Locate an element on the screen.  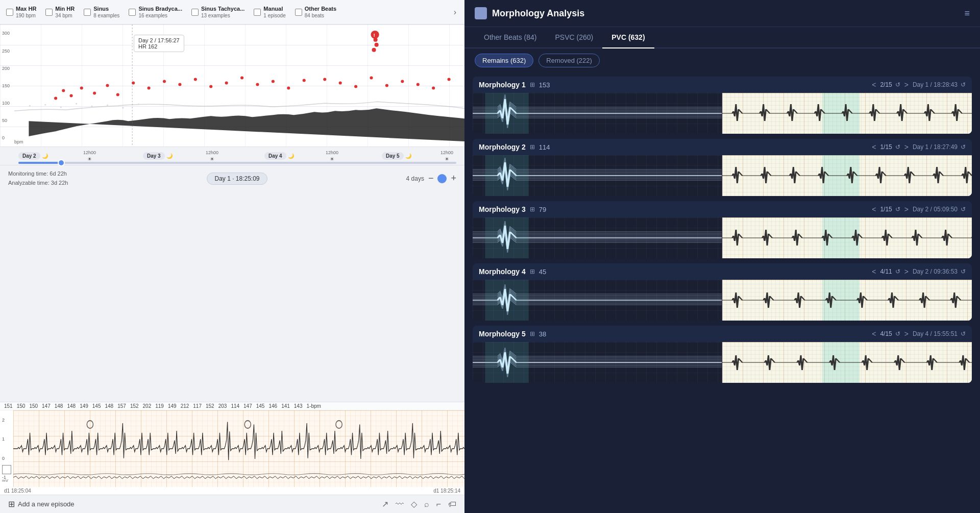
legend-checkbox-sinus is located at coordinates (87, 12).